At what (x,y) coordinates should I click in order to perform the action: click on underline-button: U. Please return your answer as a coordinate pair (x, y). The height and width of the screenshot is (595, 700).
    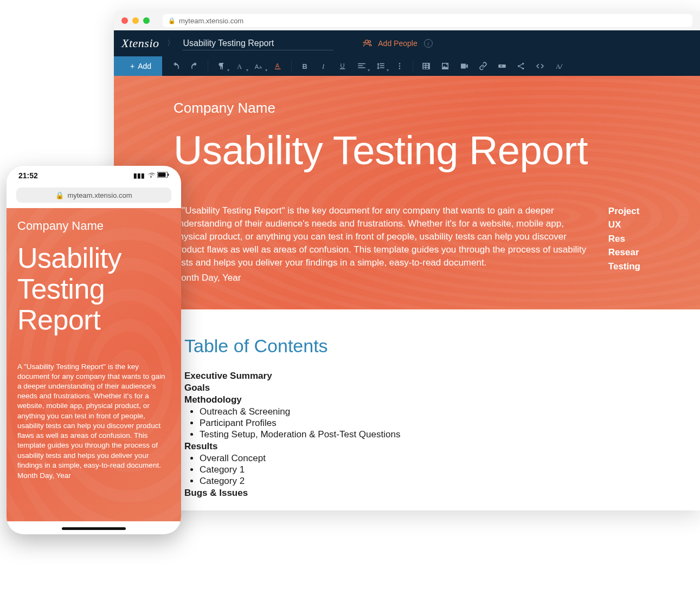
    Looking at the image, I should click on (343, 66).